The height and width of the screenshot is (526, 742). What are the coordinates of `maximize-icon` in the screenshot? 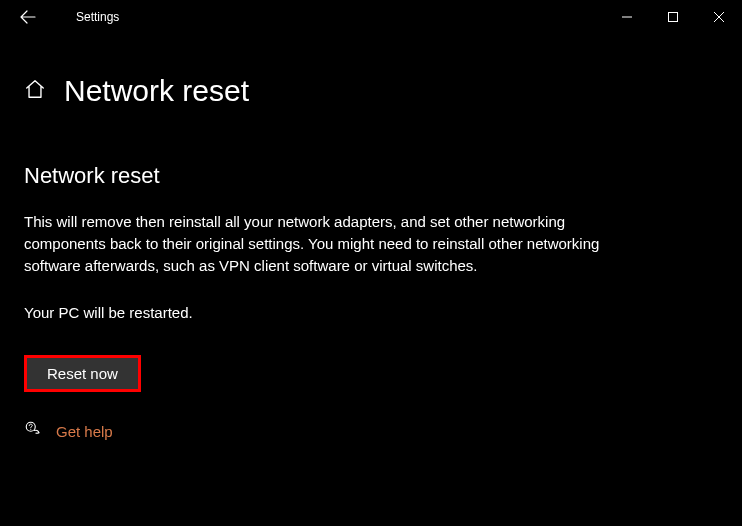 It's located at (673, 17).